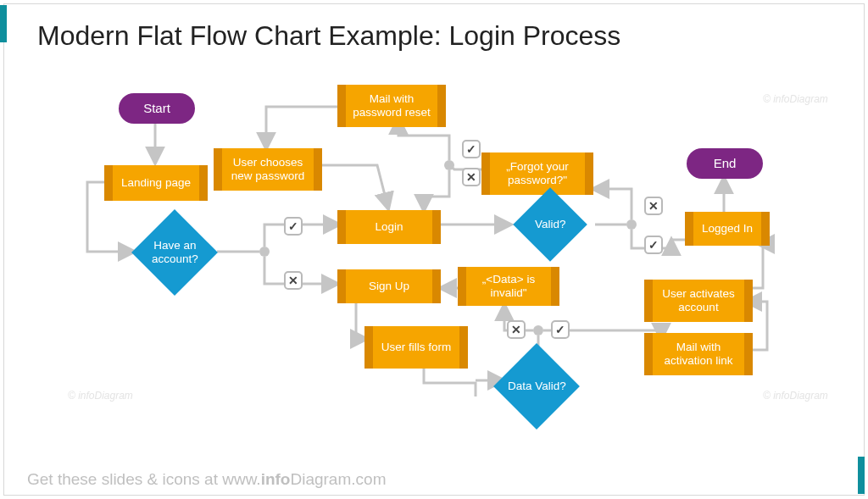  What do you see at coordinates (537, 174) in the screenshot?
I see `process-forgot: „Forgot your password?"` at bounding box center [537, 174].